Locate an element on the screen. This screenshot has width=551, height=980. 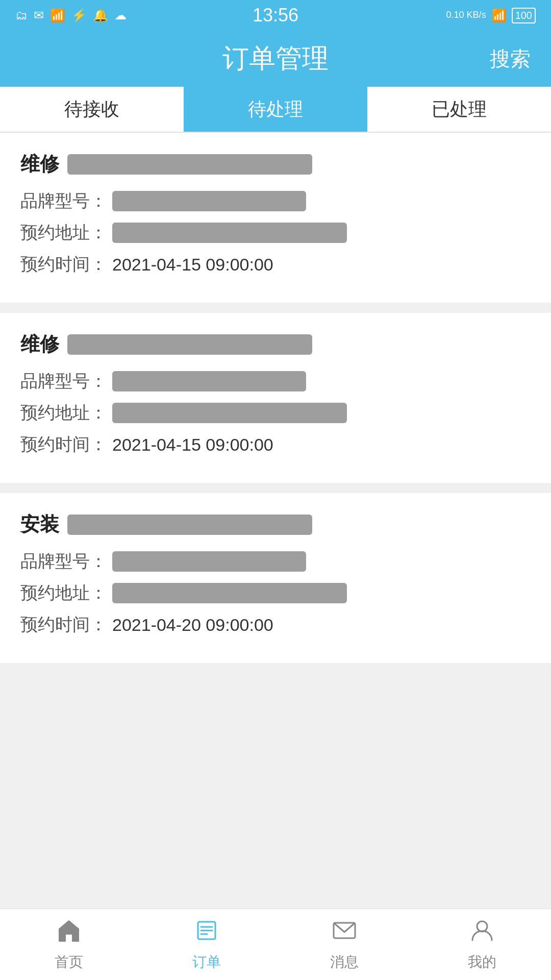
mail-icon: ✉ is located at coordinates (39, 15).